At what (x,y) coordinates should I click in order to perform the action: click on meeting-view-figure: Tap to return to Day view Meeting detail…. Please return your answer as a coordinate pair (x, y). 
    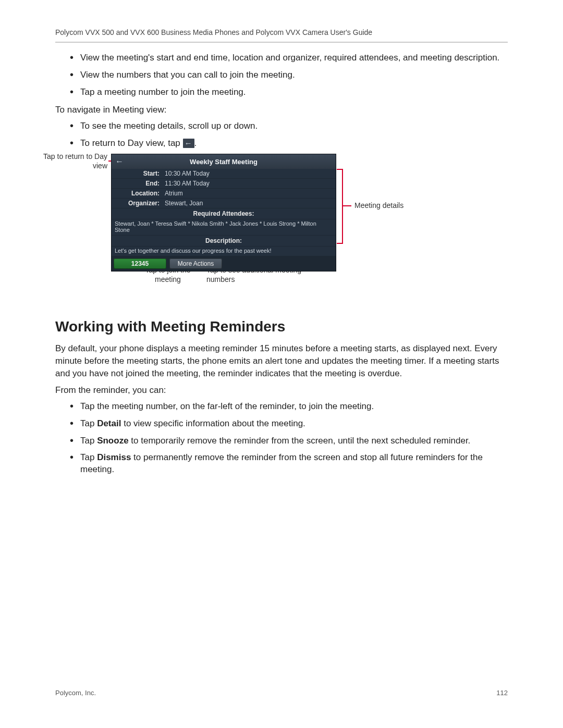
    Looking at the image, I should click on (282, 222).